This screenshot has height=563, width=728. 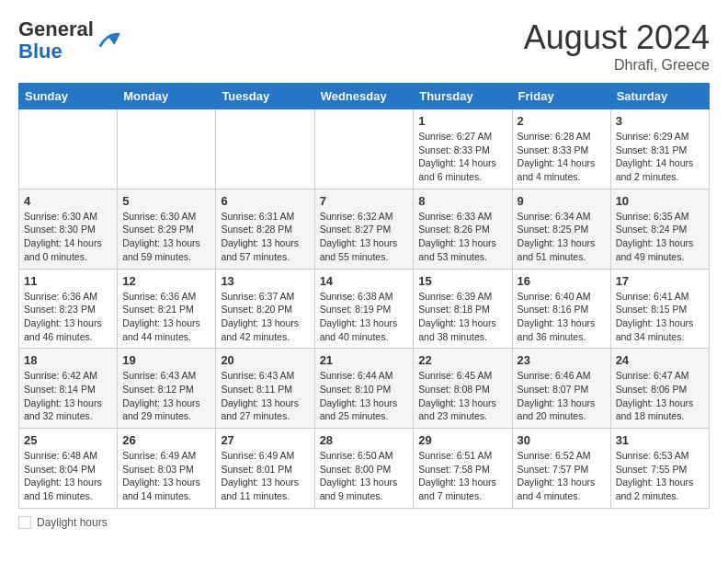 What do you see at coordinates (166, 316) in the screenshot?
I see `day-info: Sunrise: 6:36 AM Sunset: 8:21 PM Dayligh…` at bounding box center [166, 316].